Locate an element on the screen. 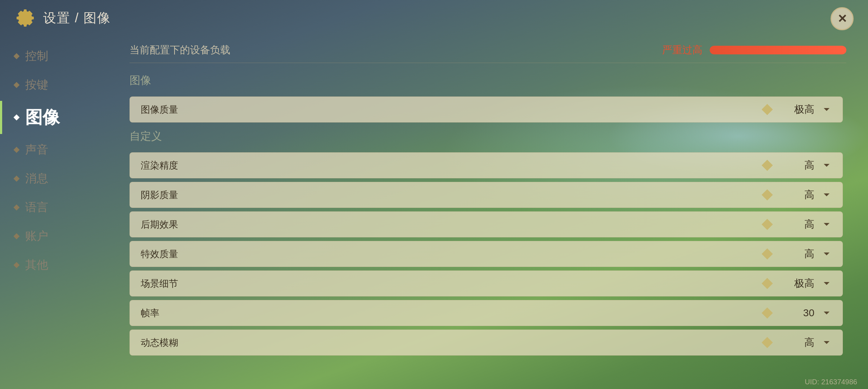  sidebar-label-message: 消息 is located at coordinates (37, 179).